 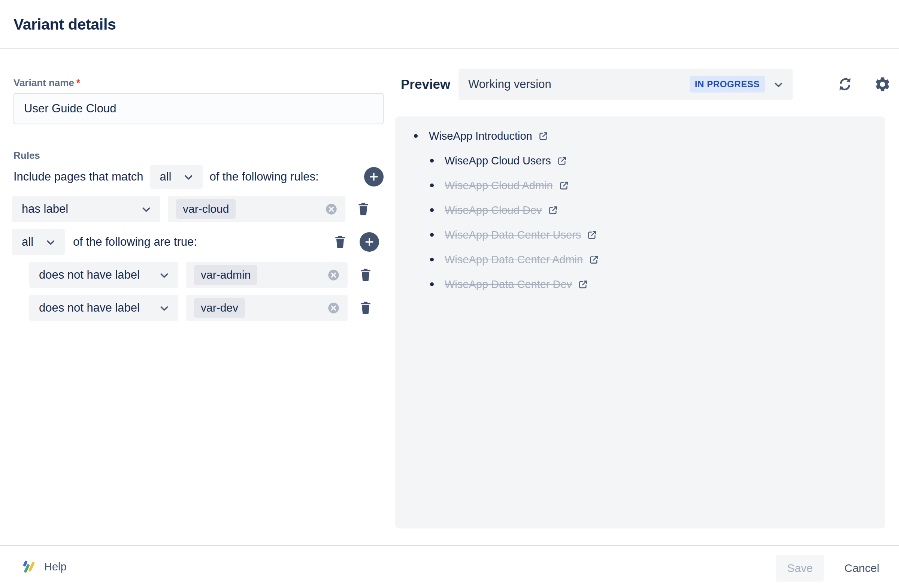 I want to click on group-suffix: of the following are true:, so click(x=135, y=242).